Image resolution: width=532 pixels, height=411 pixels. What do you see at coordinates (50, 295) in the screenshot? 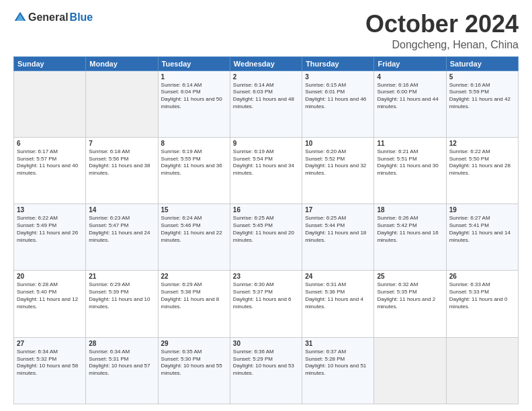
I see `day-detail: Sunrise: 6:28 AM Sunset: 5:40 PM Dayligh…` at bounding box center [50, 295].